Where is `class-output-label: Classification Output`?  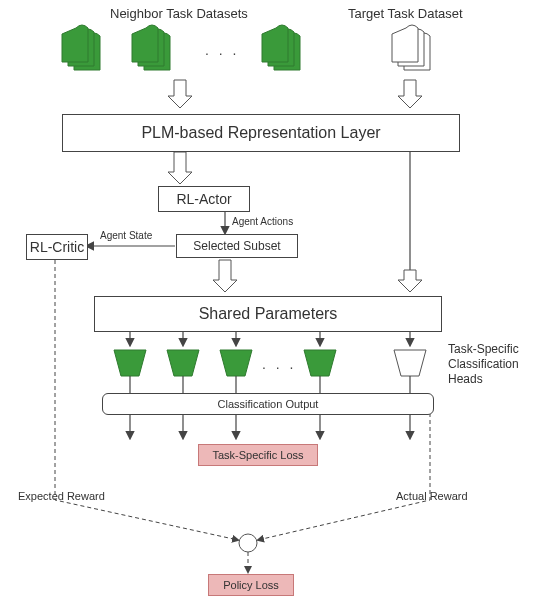
class-output-label: Classification Output is located at coordinates (268, 404).